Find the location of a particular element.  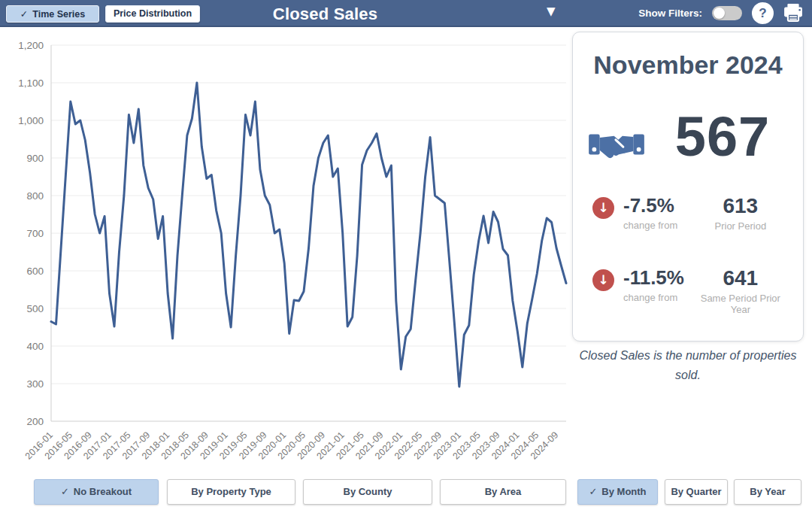

breakout-button-by-county: By County is located at coordinates (368, 492).